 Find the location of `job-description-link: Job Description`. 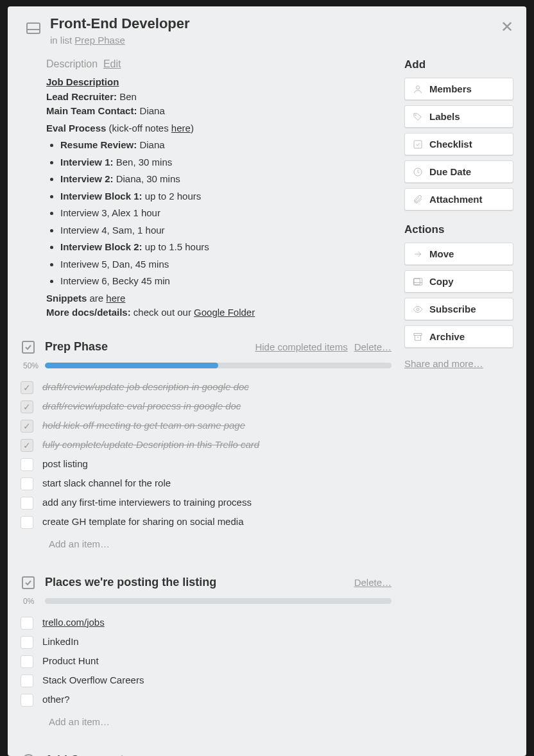

job-description-link: Job Description is located at coordinates (82, 82).